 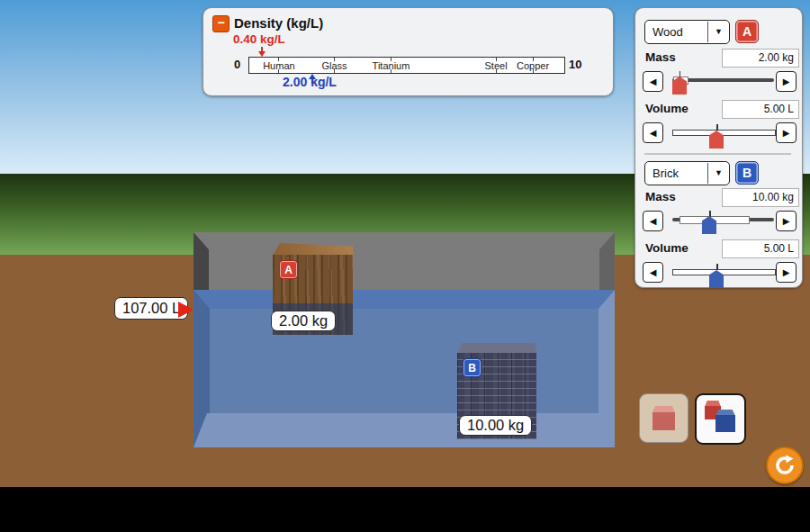 I want to click on two-blocks-icon, so click(x=725, y=423).